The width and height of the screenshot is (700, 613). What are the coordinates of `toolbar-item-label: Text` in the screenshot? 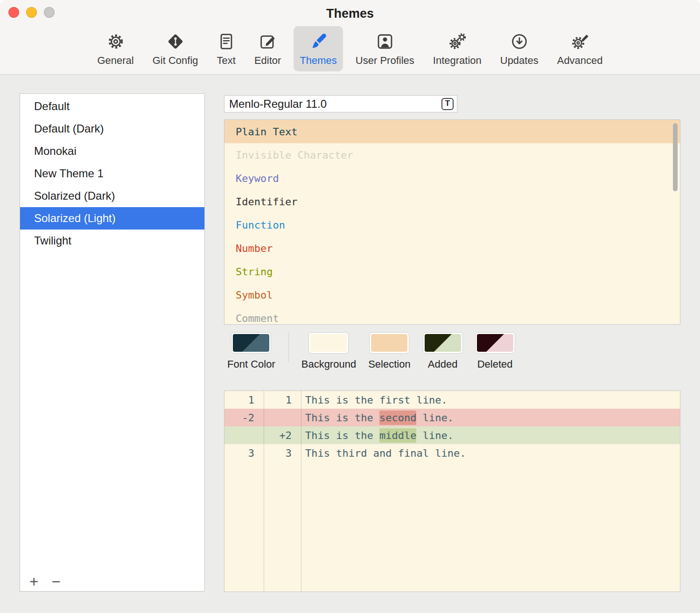 It's located at (226, 61).